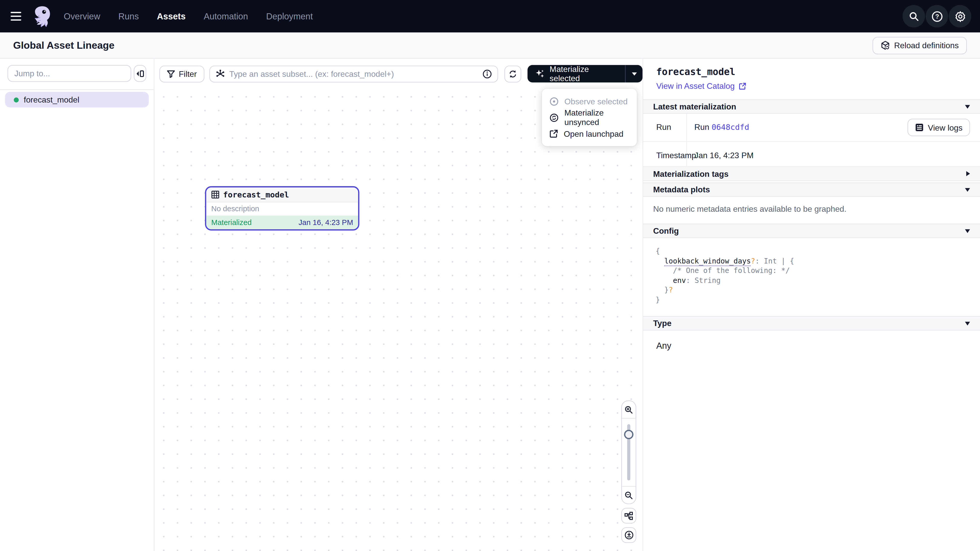 The image size is (980, 551). I want to click on run-id-link: 0648cdfd, so click(730, 127).